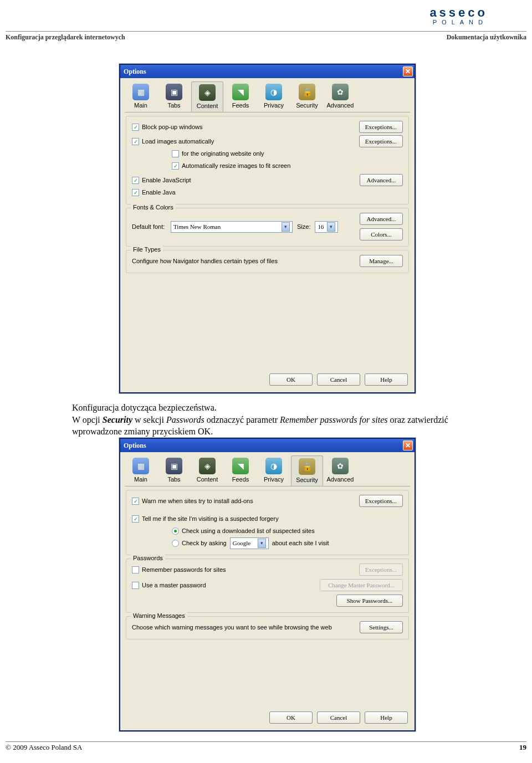 This screenshot has width=532, height=763. Describe the element at coordinates (326, 227) in the screenshot. I see `size-select: 16▾` at that location.